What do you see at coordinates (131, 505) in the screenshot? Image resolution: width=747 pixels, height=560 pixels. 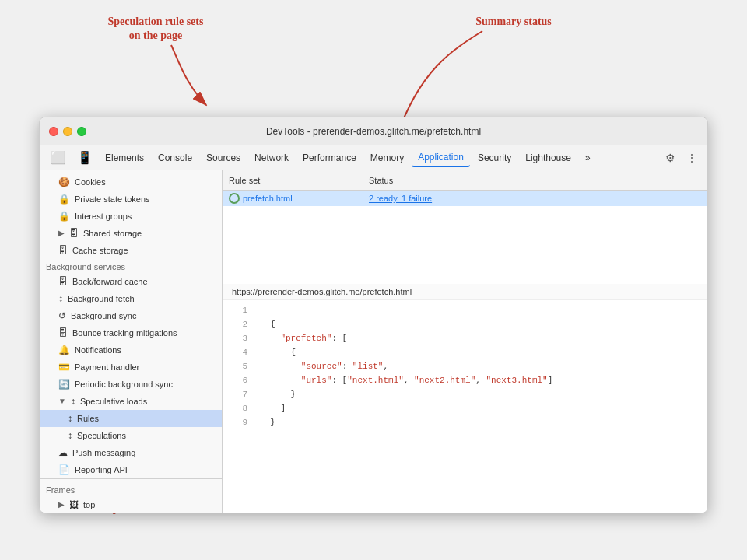 I see `sidebar-item-top-frame: ▶ 🖼 top` at bounding box center [131, 505].